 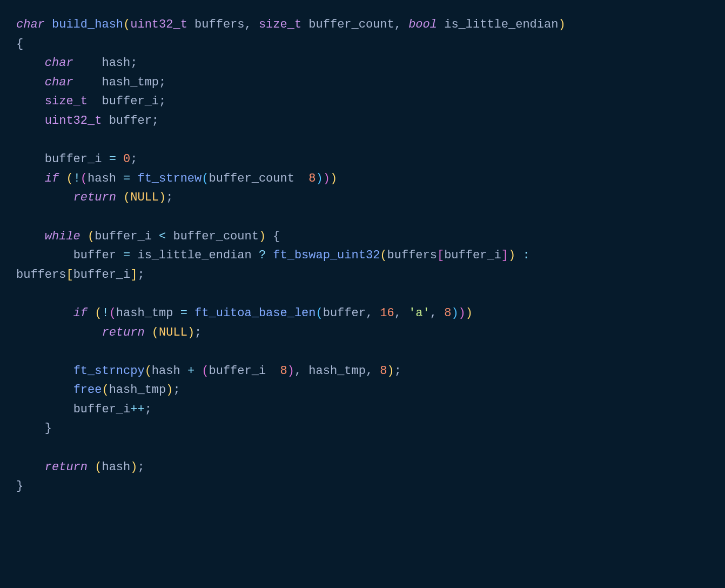 What do you see at coordinates (255, 313) in the screenshot?
I see `fn-ft-uitoa-base-len: ft_uitoa_base_len` at bounding box center [255, 313].